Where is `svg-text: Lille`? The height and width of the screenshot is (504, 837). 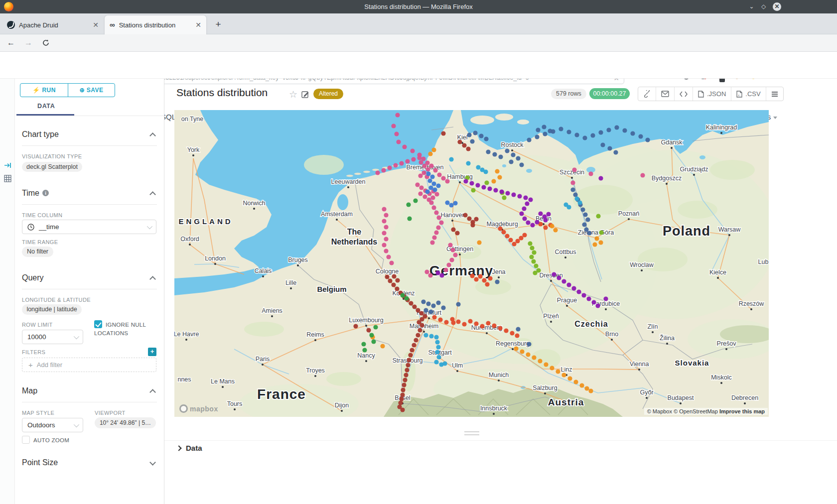 svg-text: Lille is located at coordinates (291, 283).